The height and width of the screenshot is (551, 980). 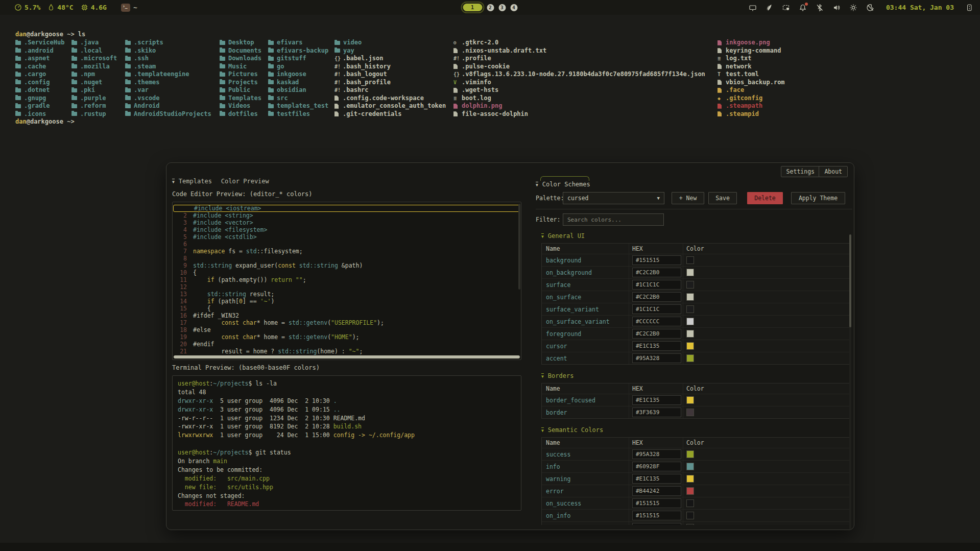 I want to click on editor-vertical-scrollbar, so click(x=519, y=247).